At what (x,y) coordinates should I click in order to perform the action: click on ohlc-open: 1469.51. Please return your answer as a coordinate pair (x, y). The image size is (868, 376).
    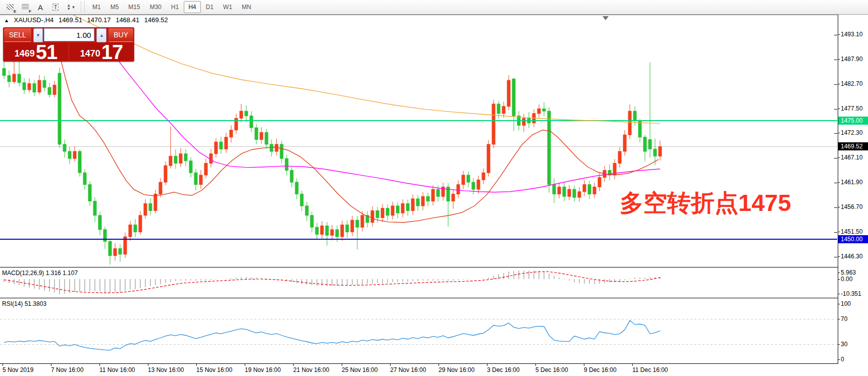
    Looking at the image, I should click on (71, 20).